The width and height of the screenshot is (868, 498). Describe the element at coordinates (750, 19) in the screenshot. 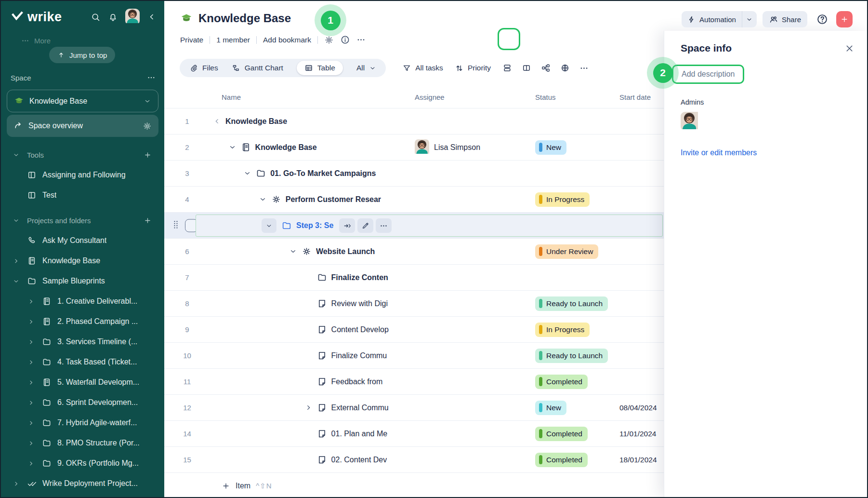

I see `automation-dropdown-chevron` at that location.